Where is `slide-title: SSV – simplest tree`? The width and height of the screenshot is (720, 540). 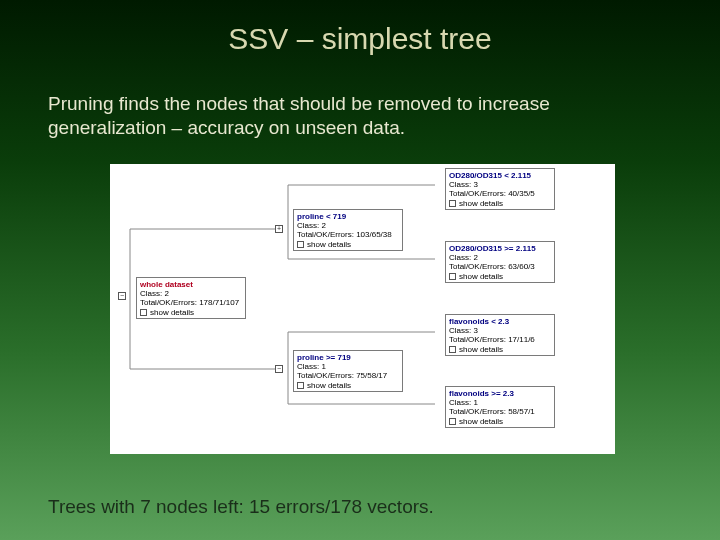
slide-title: SSV – simplest tree is located at coordinates (360, 39).